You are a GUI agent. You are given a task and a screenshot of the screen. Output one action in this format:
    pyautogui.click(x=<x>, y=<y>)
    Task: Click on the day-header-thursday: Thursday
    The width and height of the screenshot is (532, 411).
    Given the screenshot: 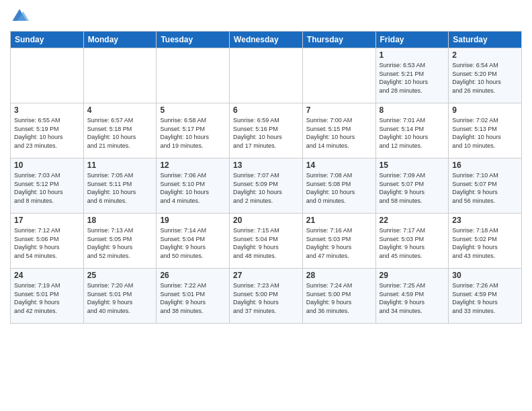 What is the action you would take?
    pyautogui.click(x=339, y=40)
    